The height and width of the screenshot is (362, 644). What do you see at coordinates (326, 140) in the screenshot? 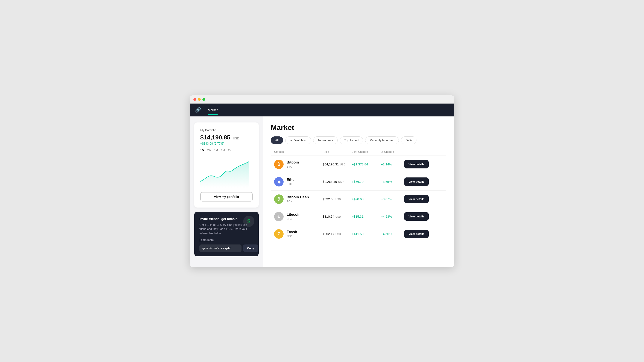
I see `filter-tab-top-movers: Top movers` at bounding box center [326, 140].